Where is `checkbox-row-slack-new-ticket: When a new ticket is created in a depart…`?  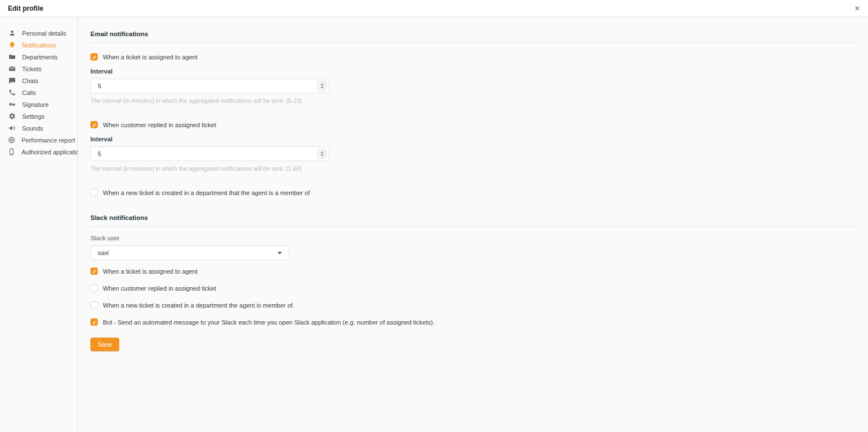
checkbox-row-slack-new-ticket: When a new ticket is created in a depart… is located at coordinates (475, 305).